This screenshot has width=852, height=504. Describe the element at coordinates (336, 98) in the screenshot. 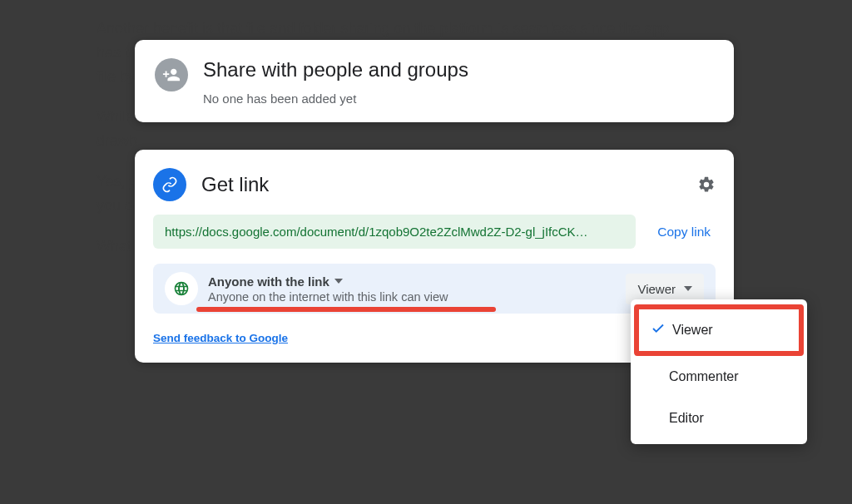

I see `share-subtitle: No one has been added yet` at that location.